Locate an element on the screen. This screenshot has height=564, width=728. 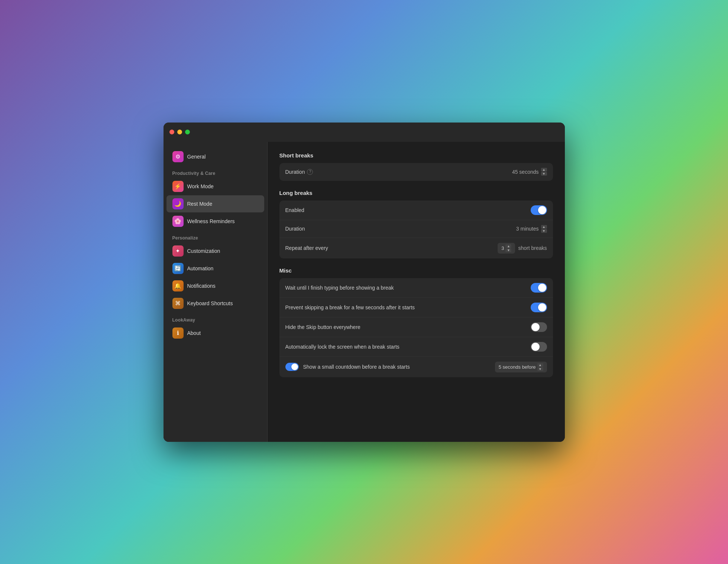
misc-lock-knob is located at coordinates (536, 347).